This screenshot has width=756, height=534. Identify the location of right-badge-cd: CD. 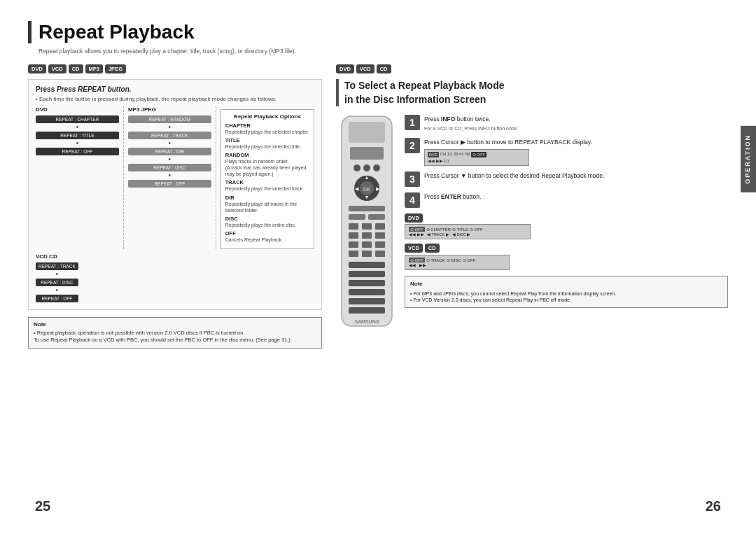
(384, 69).